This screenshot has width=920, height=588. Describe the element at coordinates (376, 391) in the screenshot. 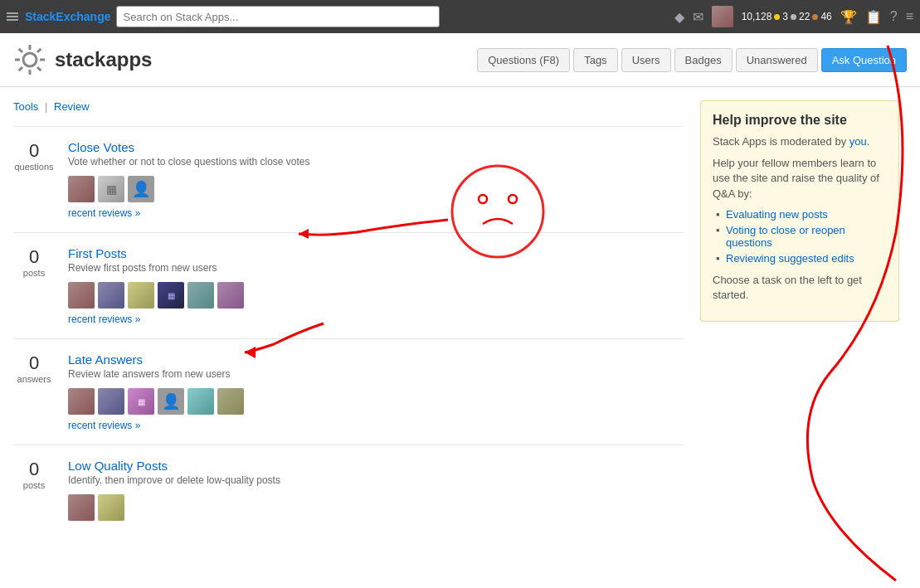

I see `review-info-late: Late Answers Review late answers from ne…` at that location.